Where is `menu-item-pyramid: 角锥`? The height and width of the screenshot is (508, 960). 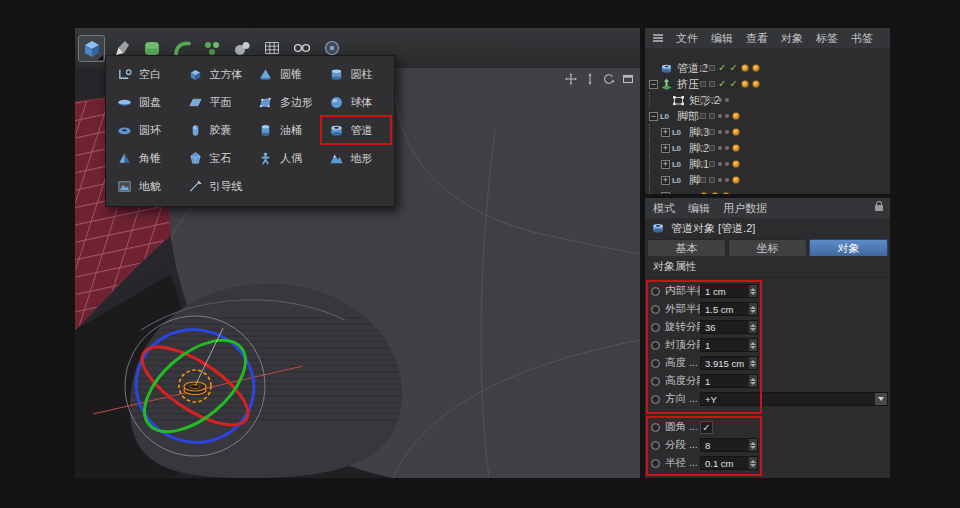 menu-item-pyramid: 角锥 is located at coordinates (144, 158).